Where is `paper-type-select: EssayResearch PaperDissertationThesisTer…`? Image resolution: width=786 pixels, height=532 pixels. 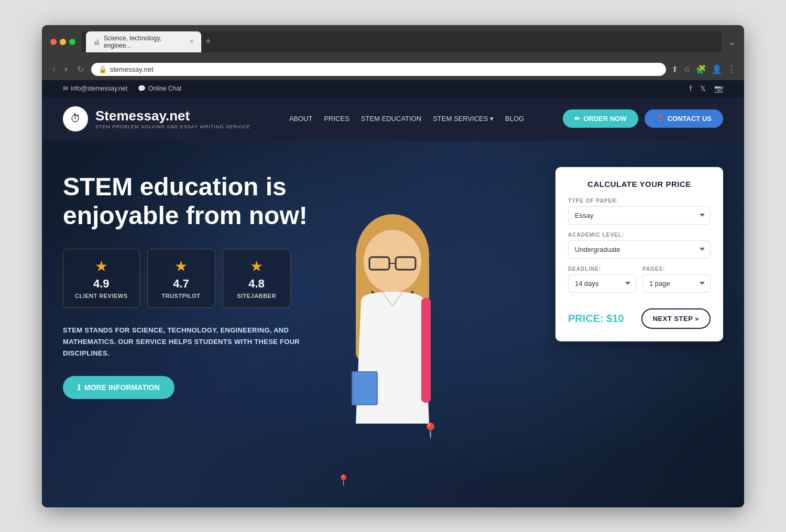 paper-type-select: EssayResearch PaperDissertationThesisTer… is located at coordinates (639, 216).